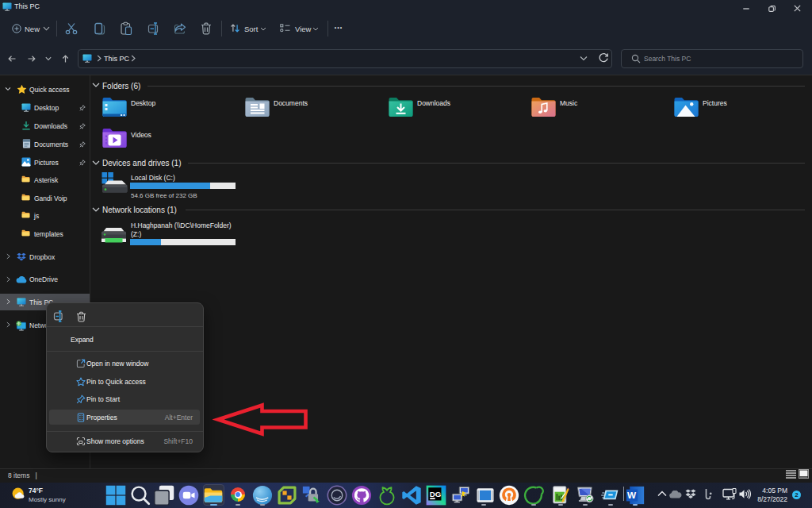  What do you see at coordinates (632, 495) in the screenshot?
I see `svg-text: W` at bounding box center [632, 495].